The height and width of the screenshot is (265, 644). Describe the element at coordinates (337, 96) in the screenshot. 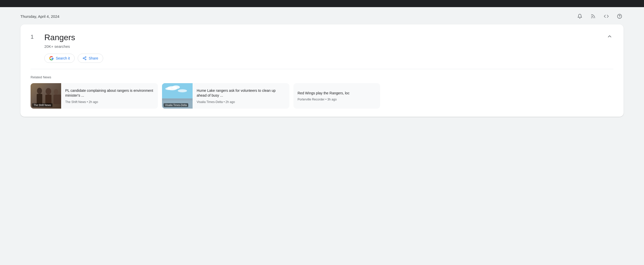

I see `news-card-3: Red Wings play the Rangers, loc Portervi…` at that location.